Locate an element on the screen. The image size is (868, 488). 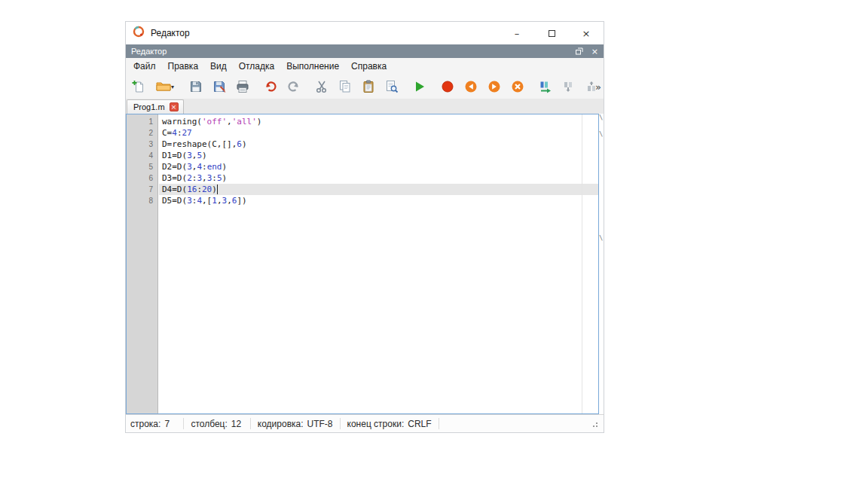
copy-button is located at coordinates (345, 87).